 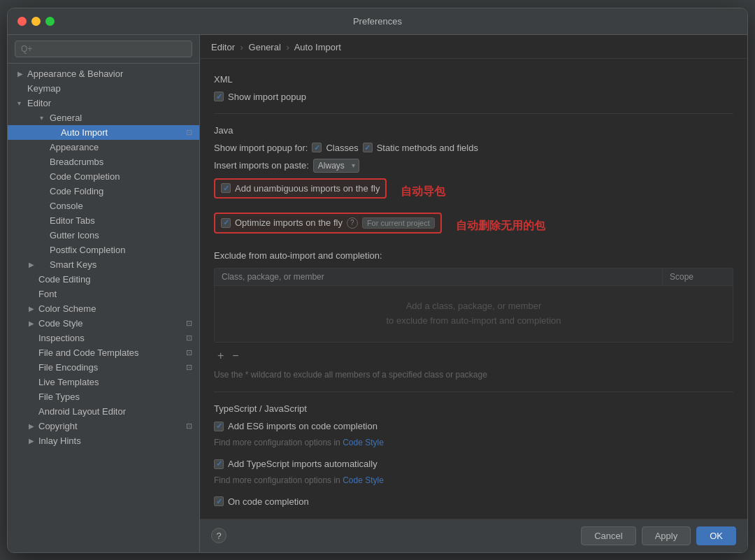 What do you see at coordinates (103, 426) in the screenshot?
I see `sidebar-item-copyright: ▶ Copyright ⊡` at bounding box center [103, 426].